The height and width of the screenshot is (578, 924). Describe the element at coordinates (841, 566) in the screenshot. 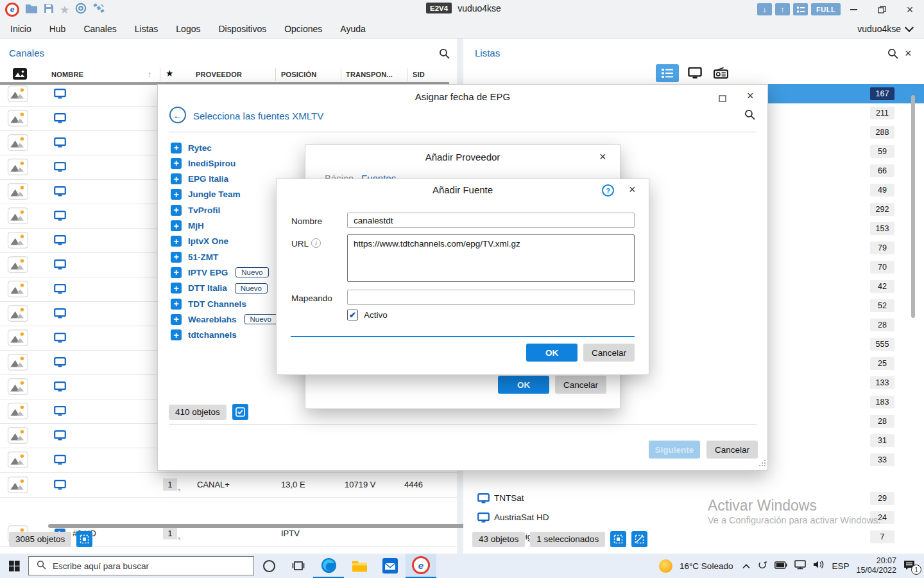

I see `language-indicator: ESP` at that location.